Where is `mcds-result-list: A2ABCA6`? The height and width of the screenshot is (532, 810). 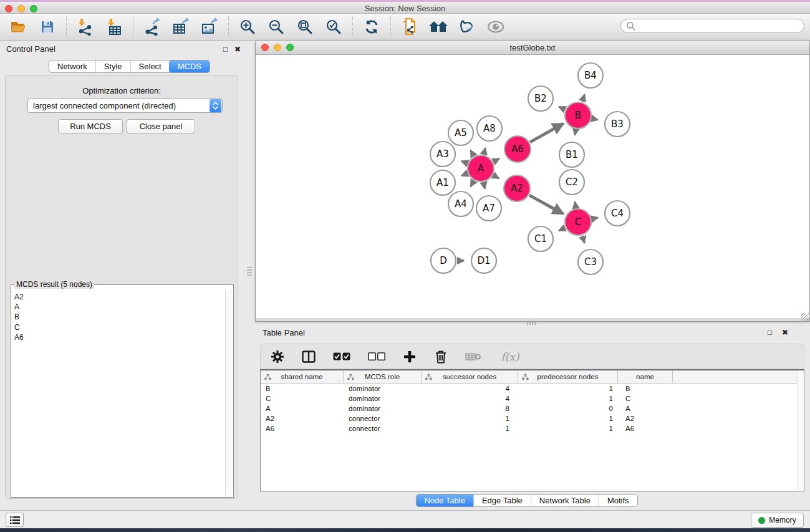 mcds-result-list: A2ABCA6 is located at coordinates (118, 394).